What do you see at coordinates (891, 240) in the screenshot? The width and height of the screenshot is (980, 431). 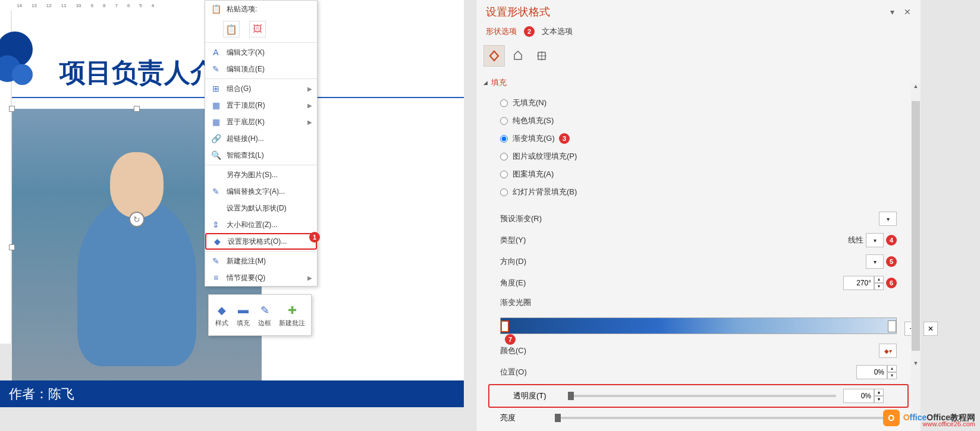 I see `annotation-badge-4: 4` at bounding box center [891, 240].